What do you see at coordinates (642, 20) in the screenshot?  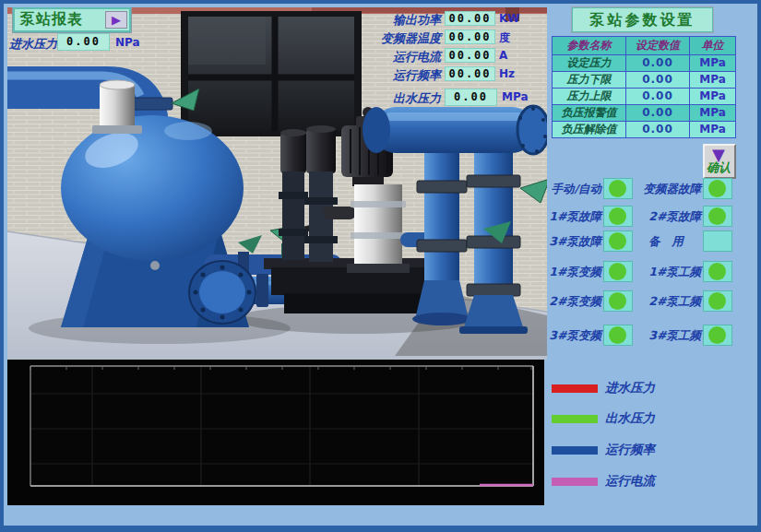 I see `settings-panel-title: 泵站参数设置` at bounding box center [642, 20].